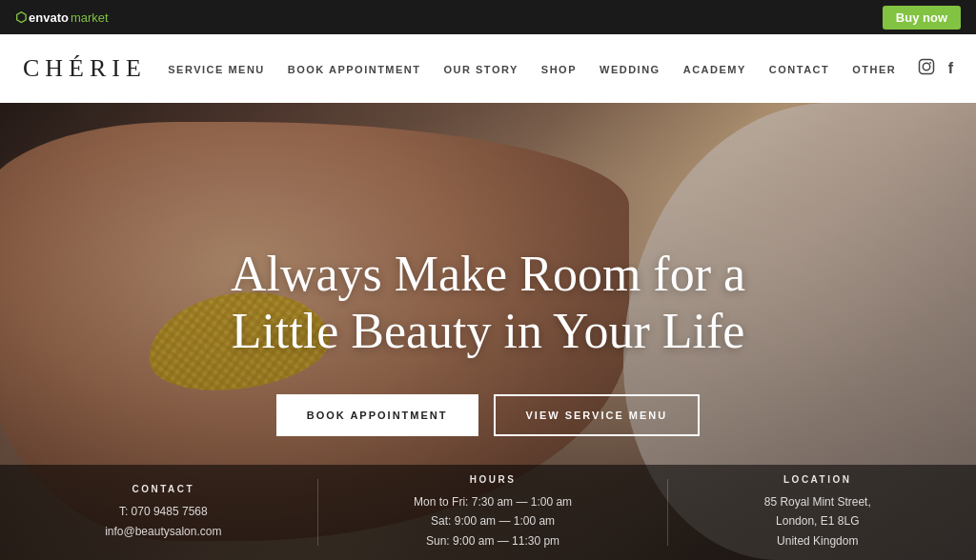 The image size is (976, 560). What do you see at coordinates (818, 521) in the screenshot?
I see `location-line2: London, E1 8LG` at bounding box center [818, 521].